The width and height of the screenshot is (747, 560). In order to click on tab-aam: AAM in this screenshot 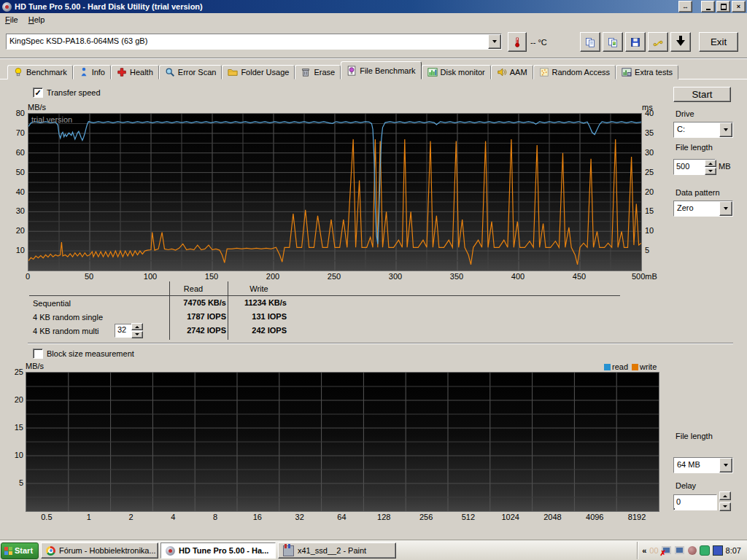, I will do `click(512, 72)`.